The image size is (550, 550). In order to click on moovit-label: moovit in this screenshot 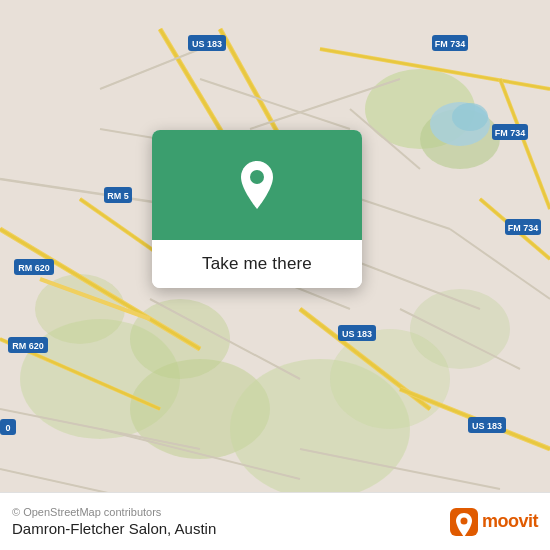, I will do `click(510, 522)`.